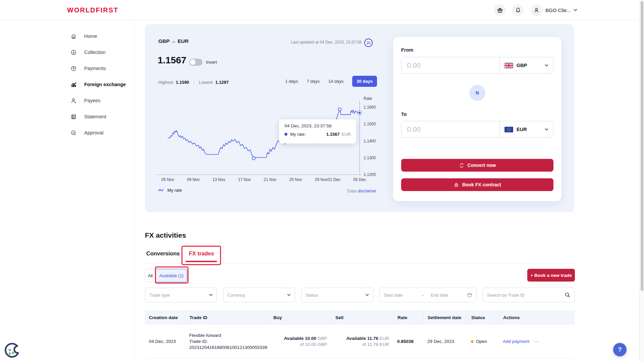 This screenshot has width=644, height=362. I want to click on rewards-button, so click(500, 10).